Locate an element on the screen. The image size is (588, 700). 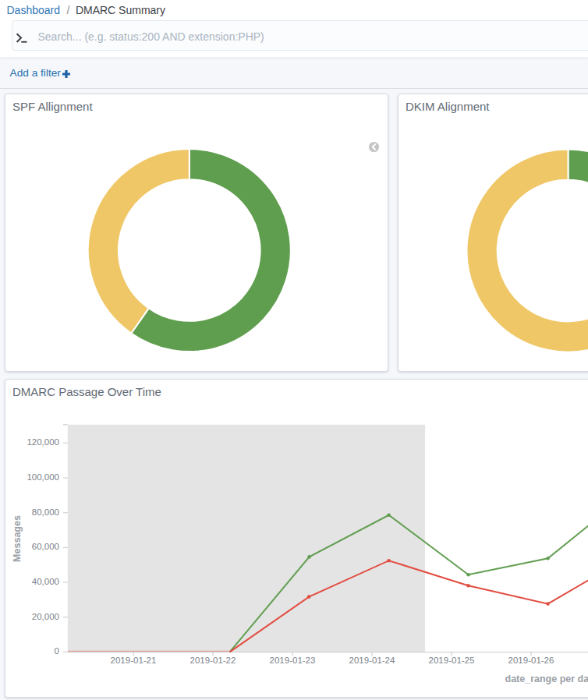
svg-text: 60,000 is located at coordinates (45, 546).